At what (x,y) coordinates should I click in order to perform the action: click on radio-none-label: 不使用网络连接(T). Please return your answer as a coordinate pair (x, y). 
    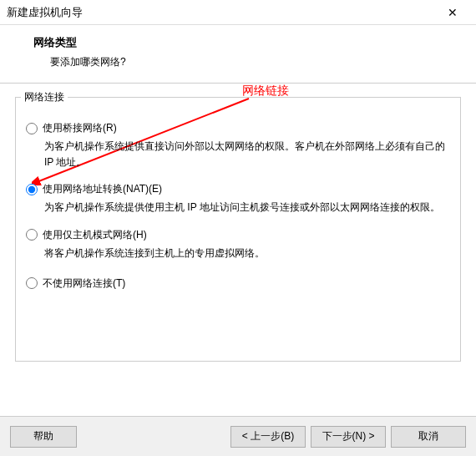
    Looking at the image, I should click on (84, 284).